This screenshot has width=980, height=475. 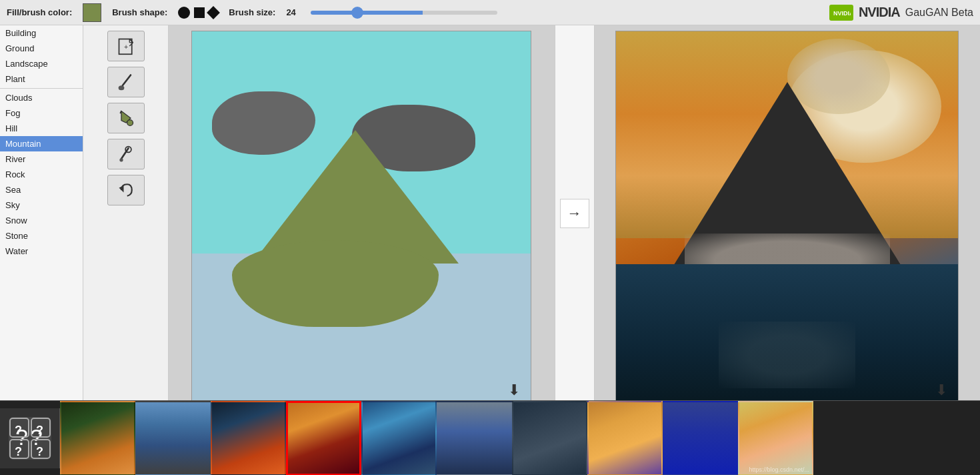 What do you see at coordinates (41, 189) in the screenshot?
I see `sidebar-item-sea: Sea` at bounding box center [41, 189].